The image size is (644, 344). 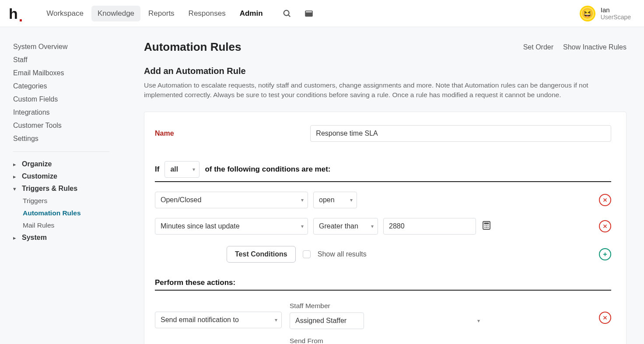 I want to click on avatar: 😆, so click(x=588, y=14).